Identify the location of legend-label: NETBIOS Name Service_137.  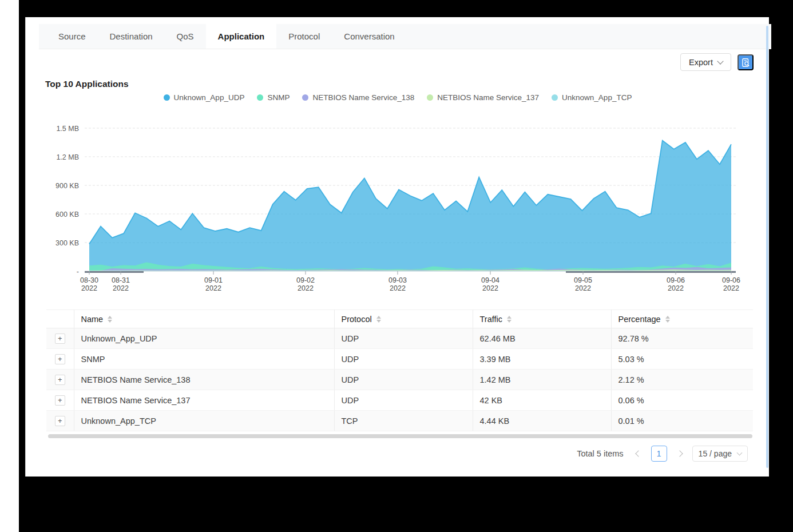
(488, 97).